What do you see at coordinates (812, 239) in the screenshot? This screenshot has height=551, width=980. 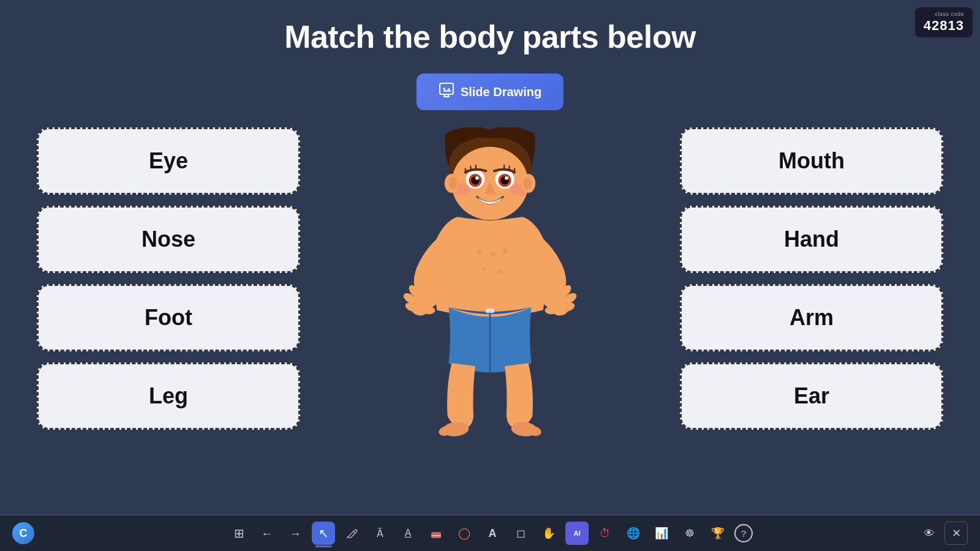 I see `card-hand-label: Hand` at bounding box center [812, 239].